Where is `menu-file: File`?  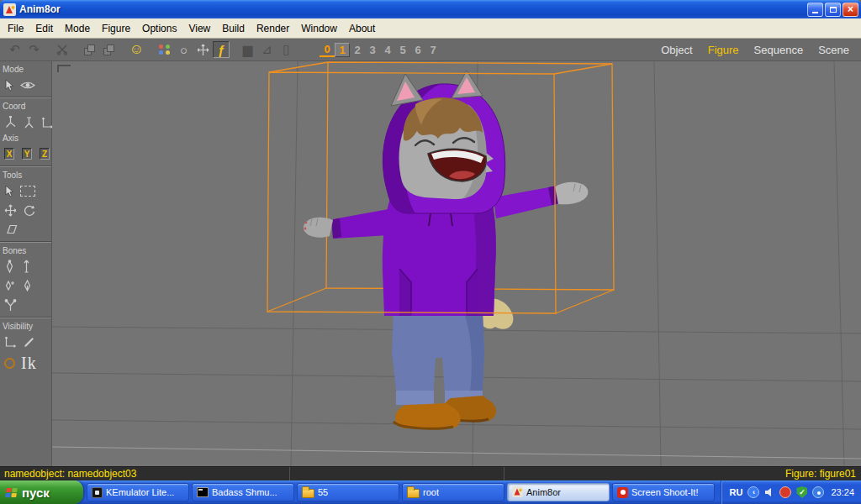
menu-file: File is located at coordinates (15, 29).